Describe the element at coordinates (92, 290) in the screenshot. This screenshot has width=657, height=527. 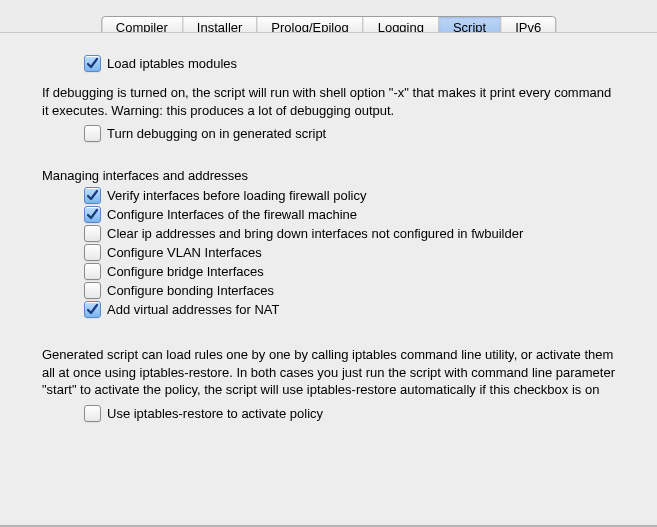
I see `checkbox-configure-bonding` at that location.